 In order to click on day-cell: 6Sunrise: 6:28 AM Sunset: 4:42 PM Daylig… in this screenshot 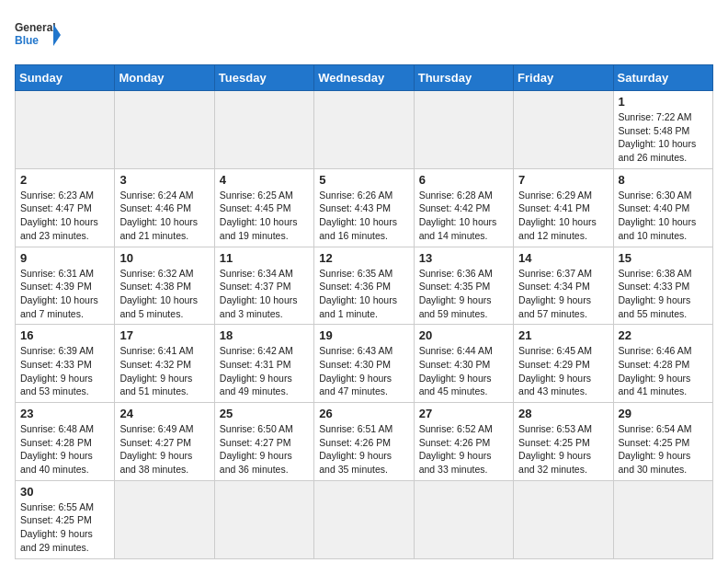, I will do `click(463, 208)`.